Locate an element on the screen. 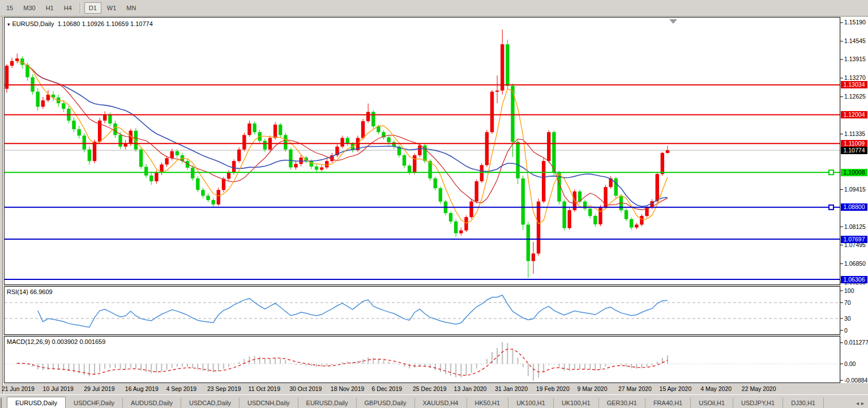  date-label-10: 25 Dec 2019 is located at coordinates (430, 389).